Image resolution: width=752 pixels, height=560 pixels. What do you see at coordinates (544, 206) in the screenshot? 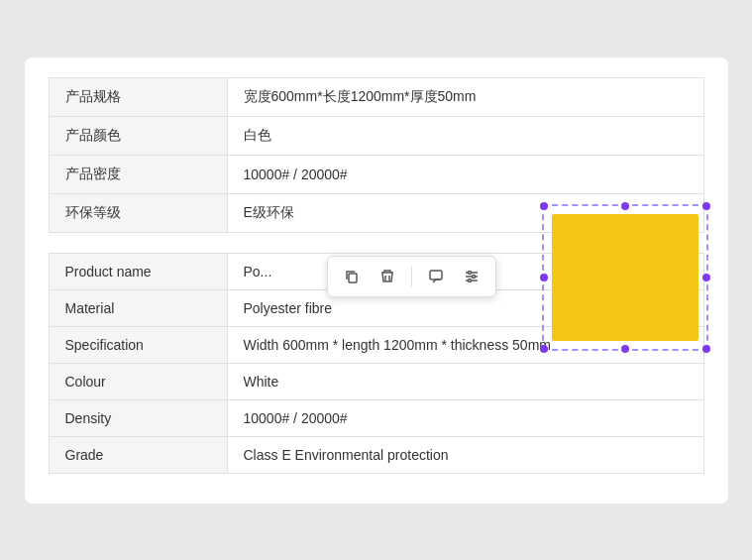
I see `handle-tl` at bounding box center [544, 206].